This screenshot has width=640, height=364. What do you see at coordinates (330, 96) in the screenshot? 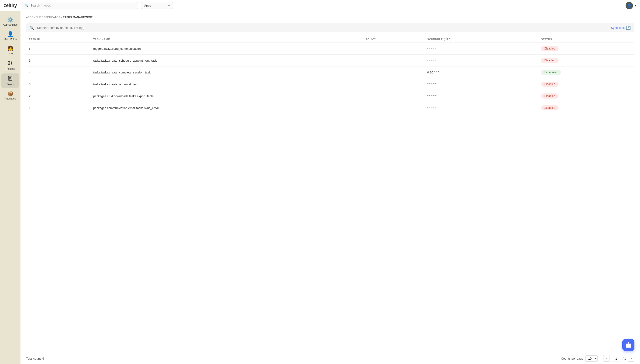
I see `table-row: 2 packages.crud.downloads.tasks.export_t…` at bounding box center [330, 96].